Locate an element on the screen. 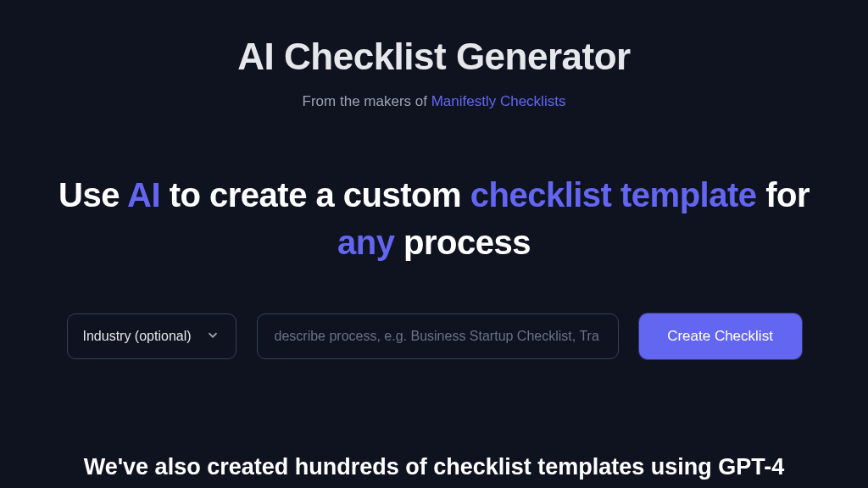 Image resolution: width=868 pixels, height=488 pixels. headline-template: checklist template is located at coordinates (614, 195).